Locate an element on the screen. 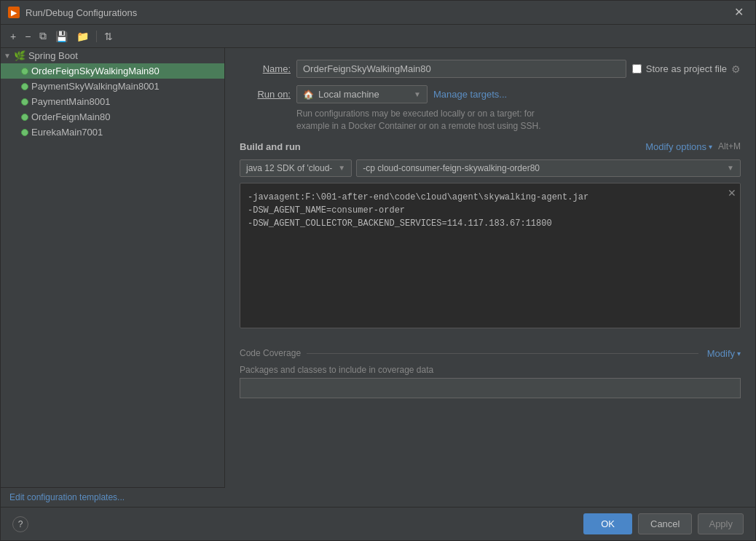 This screenshot has width=756, height=541. ok-button: OK is located at coordinates (607, 524).